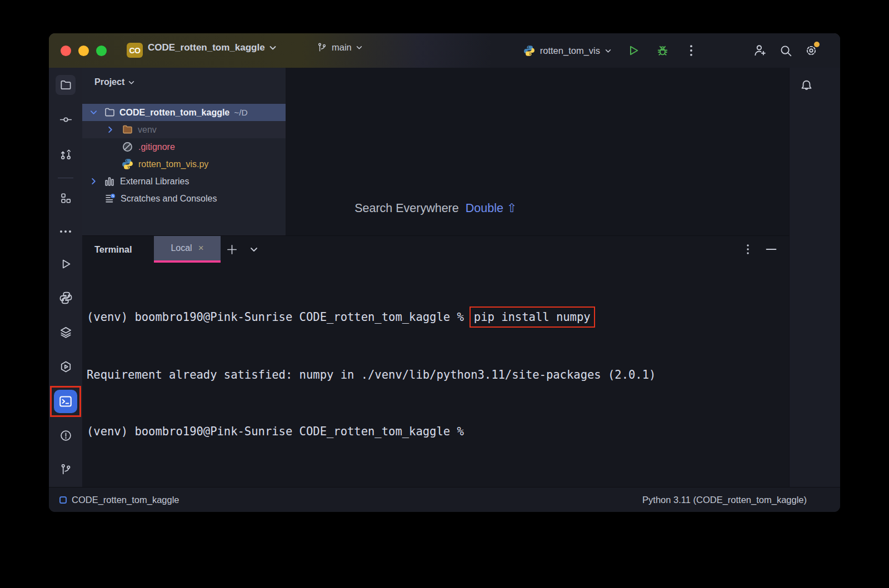 The image size is (889, 588). What do you see at coordinates (66, 264) in the screenshot?
I see `run-outline-icon` at bounding box center [66, 264].